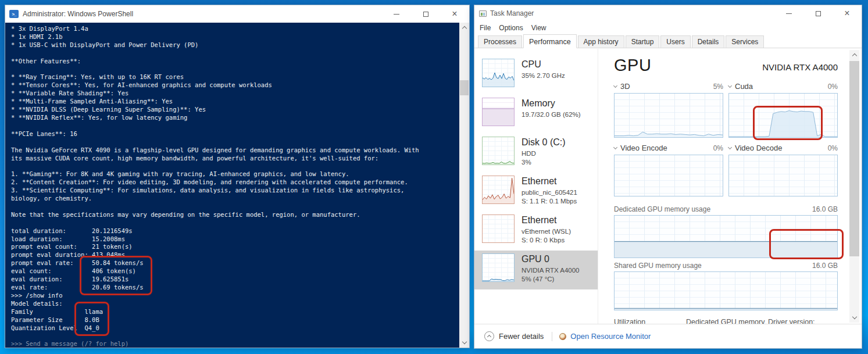 The image size is (868, 354). Describe the element at coordinates (235, 304) in the screenshot. I see `console-line: Model details:` at that location.